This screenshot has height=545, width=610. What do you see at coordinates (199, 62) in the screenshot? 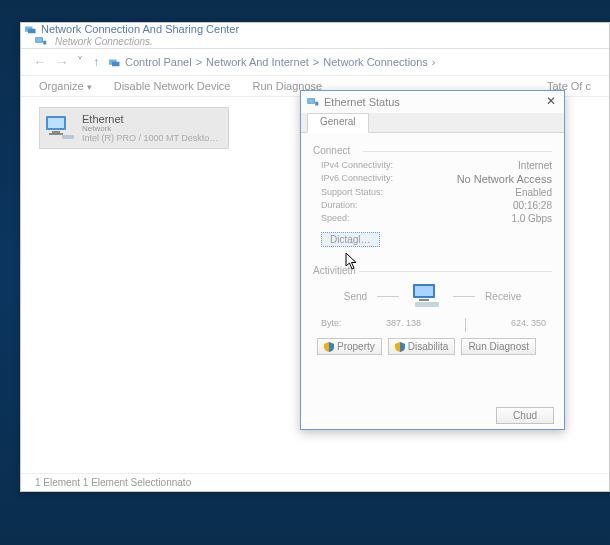
I see `breadcrumb-sep-1: >` at bounding box center [199, 62].